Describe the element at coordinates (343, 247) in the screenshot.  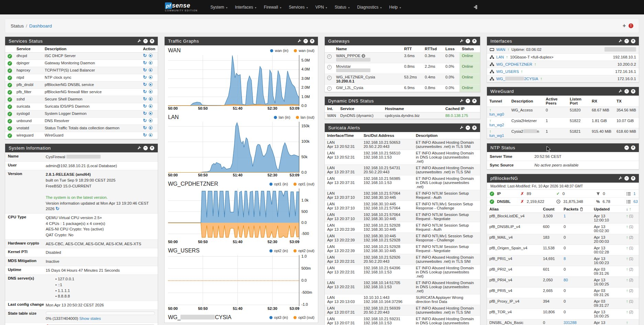
I see `alert-interface: LAN` at that location.